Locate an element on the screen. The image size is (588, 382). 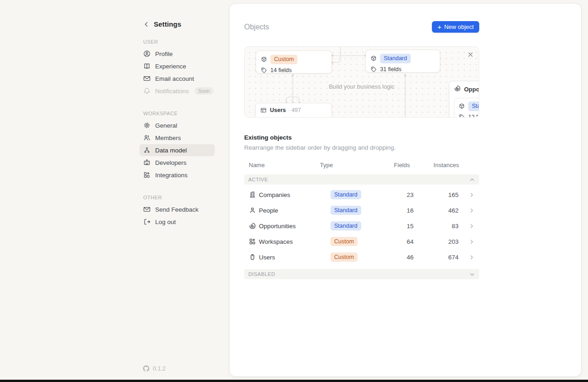
fields-count: 23 is located at coordinates (399, 195).